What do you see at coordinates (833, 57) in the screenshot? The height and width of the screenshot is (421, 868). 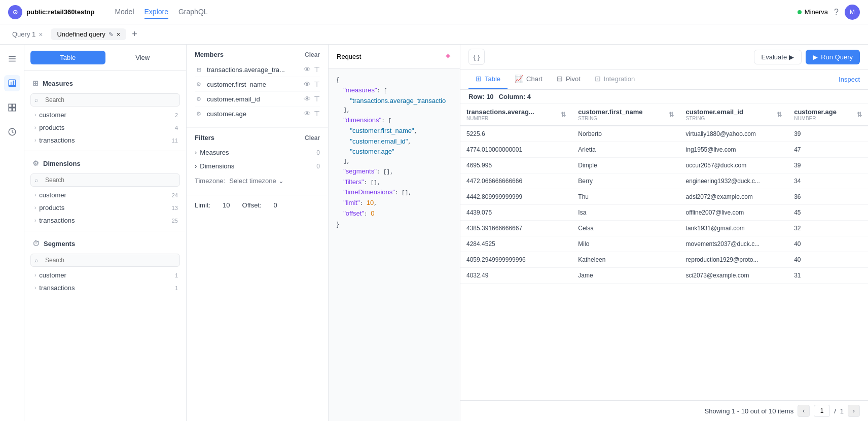 I see `run-query-button: ▶ Run Query` at bounding box center [833, 57].